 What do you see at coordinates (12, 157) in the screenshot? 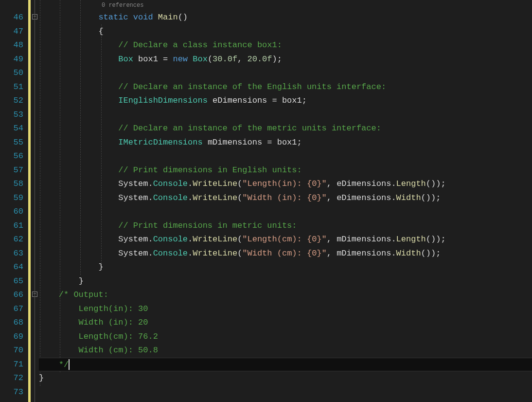
I see `line-number: 56` at bounding box center [12, 157].